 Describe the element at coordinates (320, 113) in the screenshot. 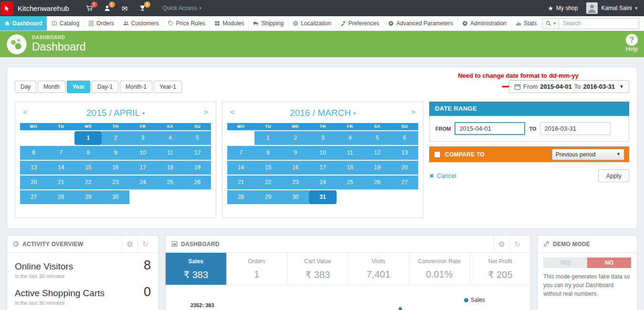

I see `calendar-title: 2016 / MARCH` at that location.